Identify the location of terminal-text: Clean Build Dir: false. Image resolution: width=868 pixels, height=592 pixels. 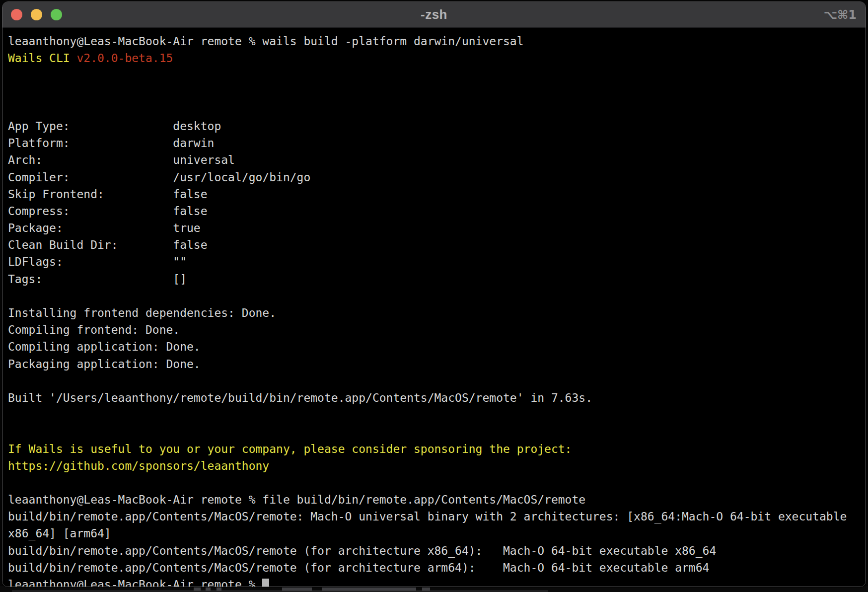
(108, 245).